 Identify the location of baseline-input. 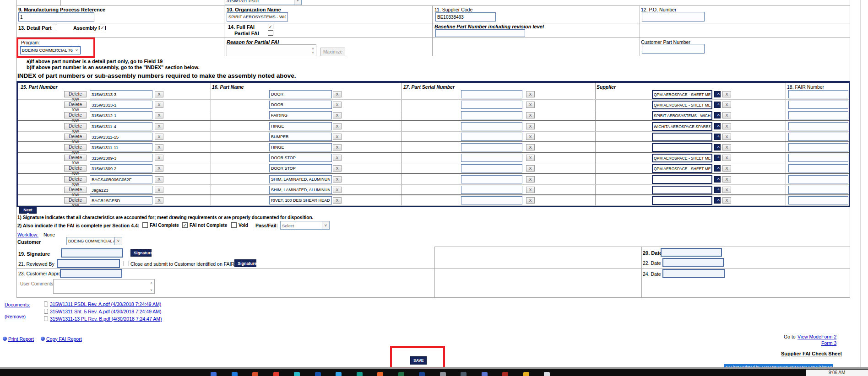
(480, 33).